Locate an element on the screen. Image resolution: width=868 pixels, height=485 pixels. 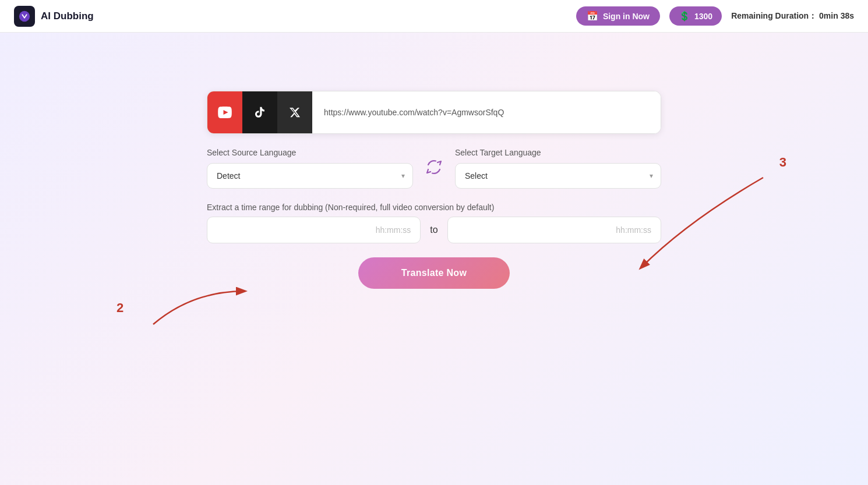
source-language-label: Select Source Language is located at coordinates (310, 153).